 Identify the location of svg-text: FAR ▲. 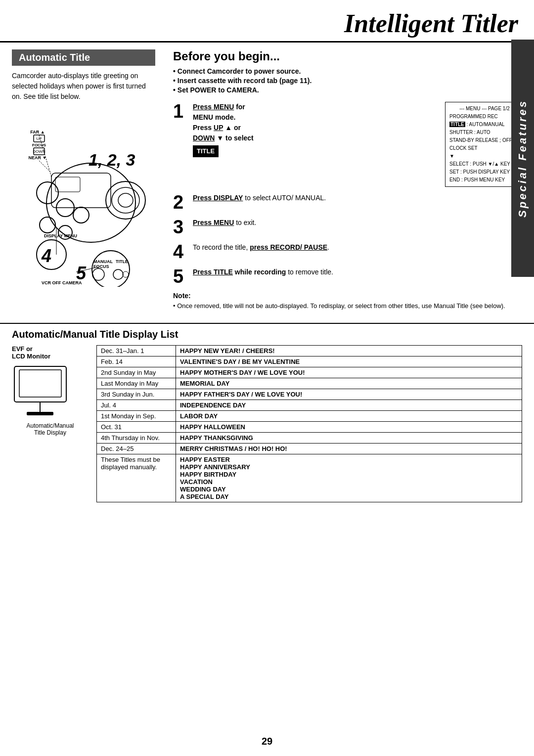
(38, 132).